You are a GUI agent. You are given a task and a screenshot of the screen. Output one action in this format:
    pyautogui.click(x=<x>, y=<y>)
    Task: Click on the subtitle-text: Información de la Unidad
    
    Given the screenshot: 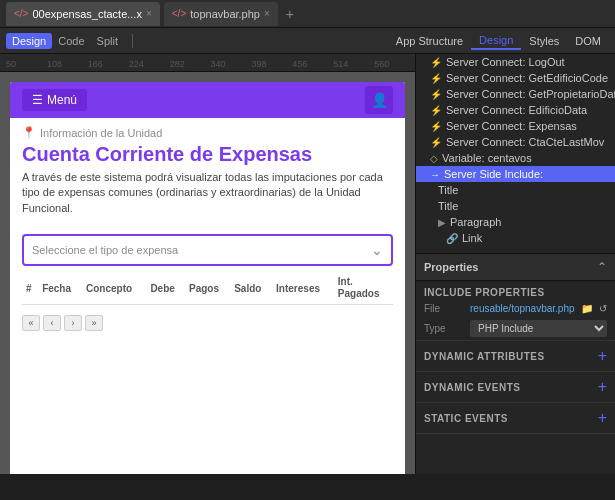 What is the action you would take?
    pyautogui.click(x=101, y=133)
    